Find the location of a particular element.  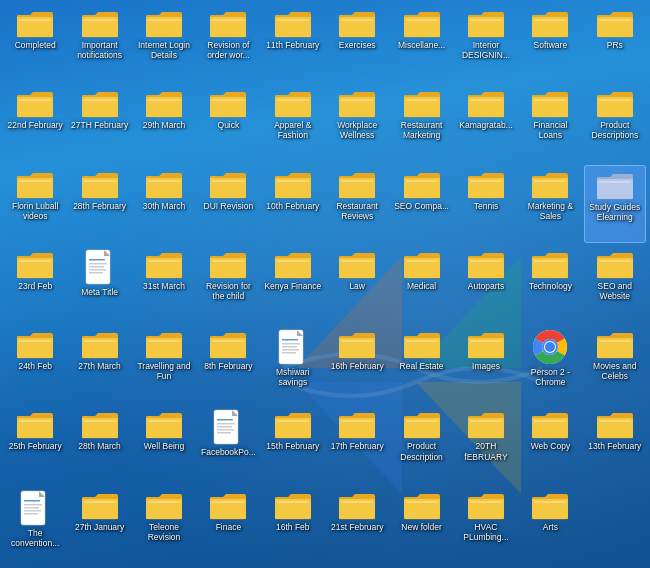

desktop-icon-23rd-feb: 23rd Feb is located at coordinates (35, 284).